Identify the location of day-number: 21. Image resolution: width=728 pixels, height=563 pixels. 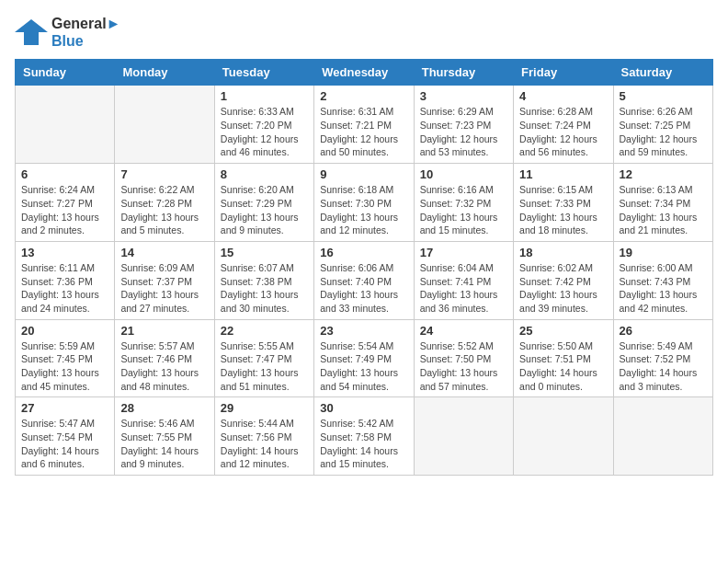
(164, 331).